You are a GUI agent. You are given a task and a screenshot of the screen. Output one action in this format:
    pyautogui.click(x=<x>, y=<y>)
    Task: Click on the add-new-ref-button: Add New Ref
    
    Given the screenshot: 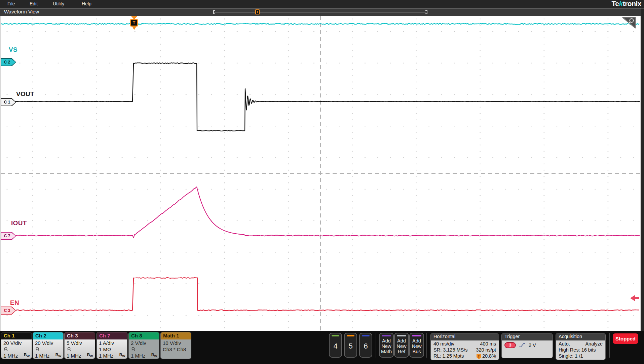 What is the action you would take?
    pyautogui.click(x=402, y=345)
    